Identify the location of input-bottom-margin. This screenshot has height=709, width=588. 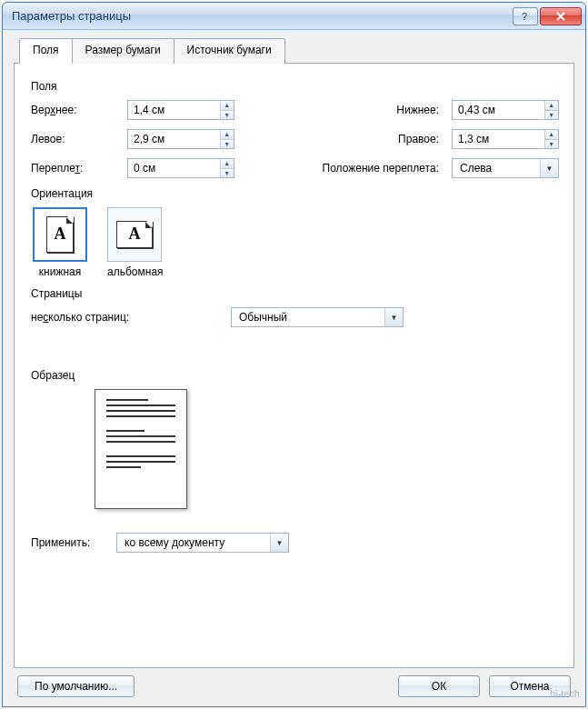
(498, 110).